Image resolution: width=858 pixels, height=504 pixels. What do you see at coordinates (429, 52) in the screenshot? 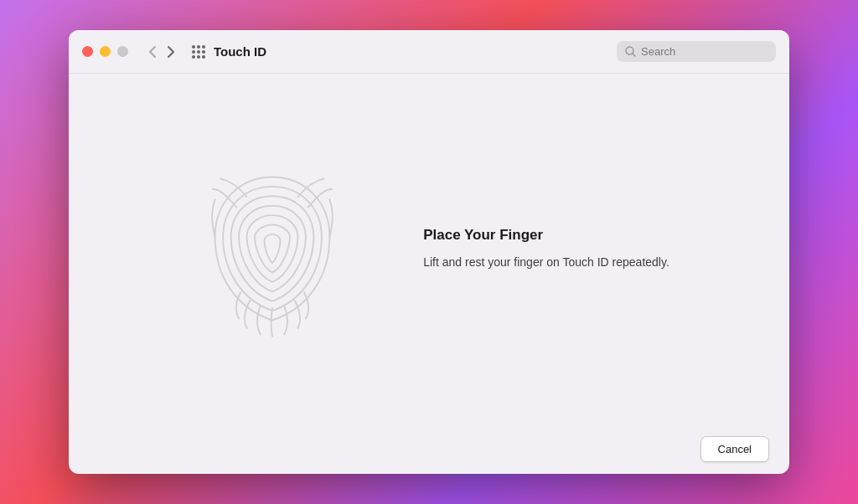
I see `titlebar: Touch ID` at bounding box center [429, 52].